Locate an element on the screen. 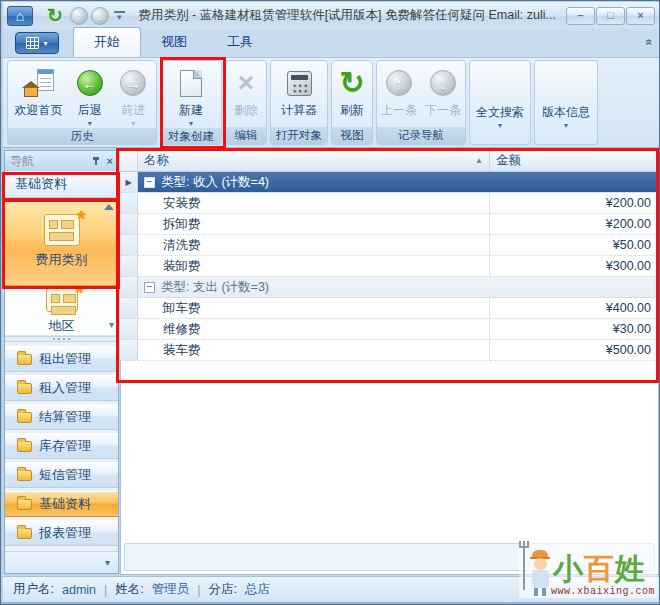  scroll-down-icon: ▾ is located at coordinates (112, 324).